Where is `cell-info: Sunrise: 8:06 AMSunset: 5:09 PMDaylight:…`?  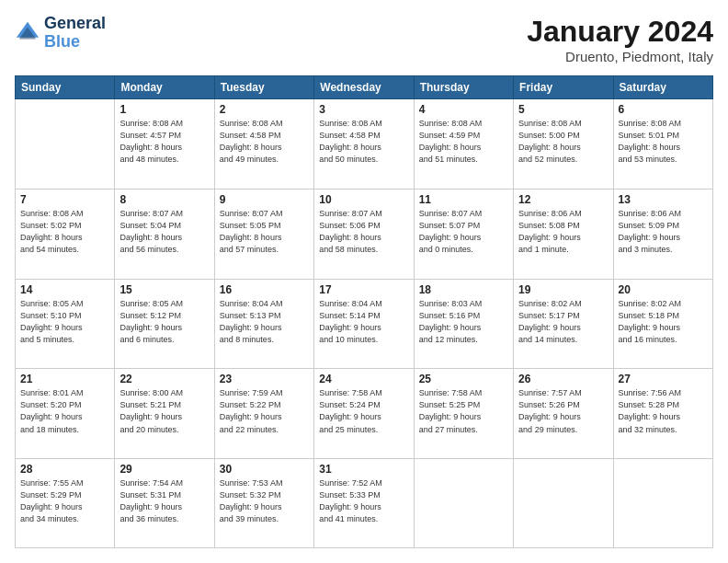
cell-info: Sunrise: 8:06 AMSunset: 5:09 PMDaylight:… is located at coordinates (664, 232).